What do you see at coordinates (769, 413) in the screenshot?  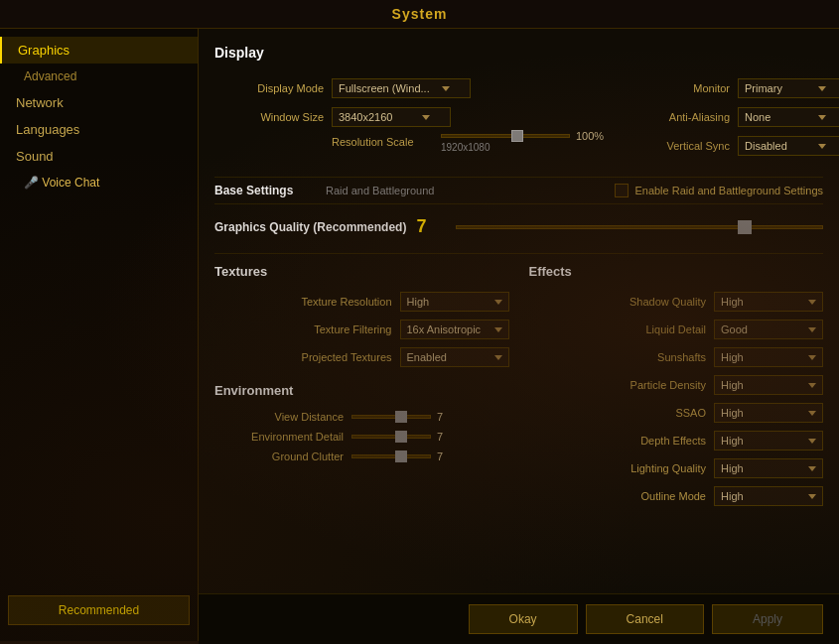 I see `effect-dropdown-4: High` at bounding box center [769, 413].